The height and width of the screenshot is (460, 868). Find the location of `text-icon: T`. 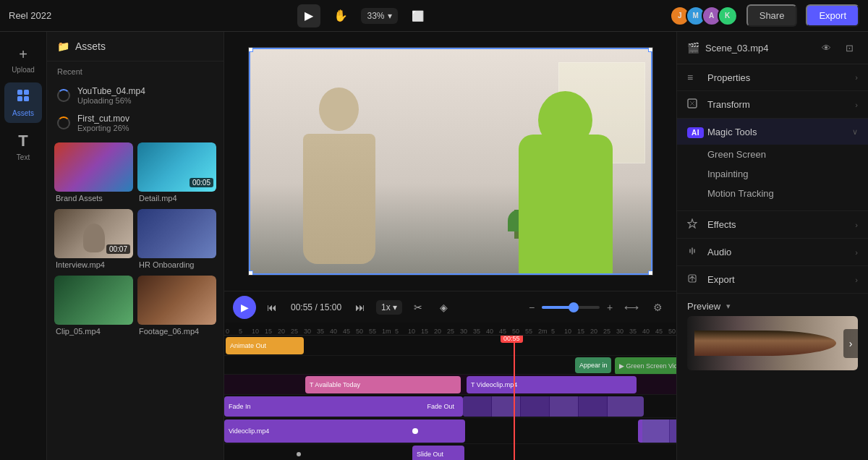

text-icon: T is located at coordinates (23, 141).